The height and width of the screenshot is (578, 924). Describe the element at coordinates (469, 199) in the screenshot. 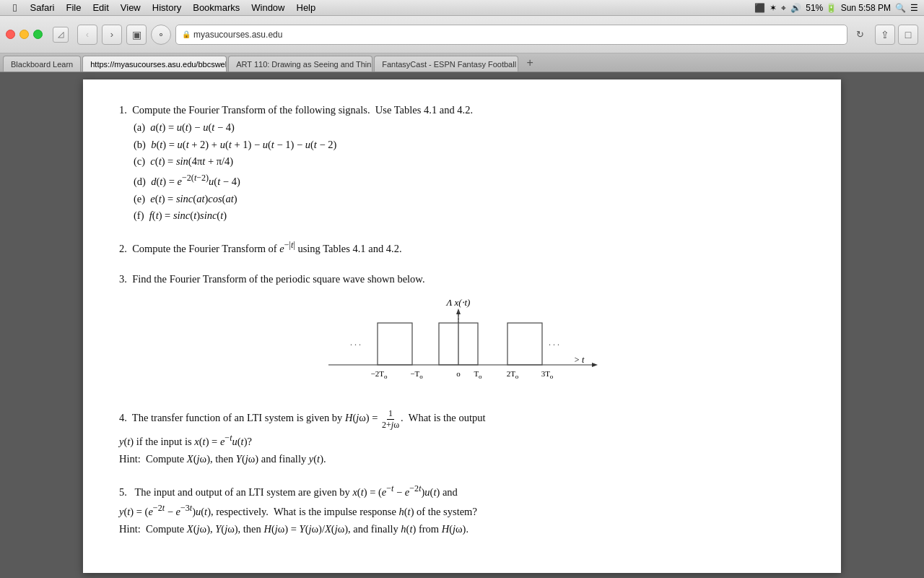

I see `problem-1e: (e) e(t) = sinc(at)cos(at)` at that location.